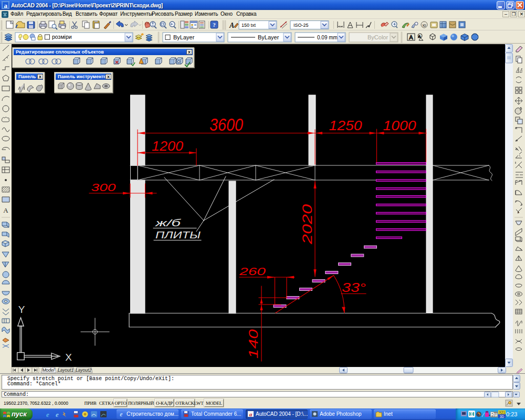 The width and height of the screenshot is (525, 420). I want to click on svg-text: 300, so click(104, 187).